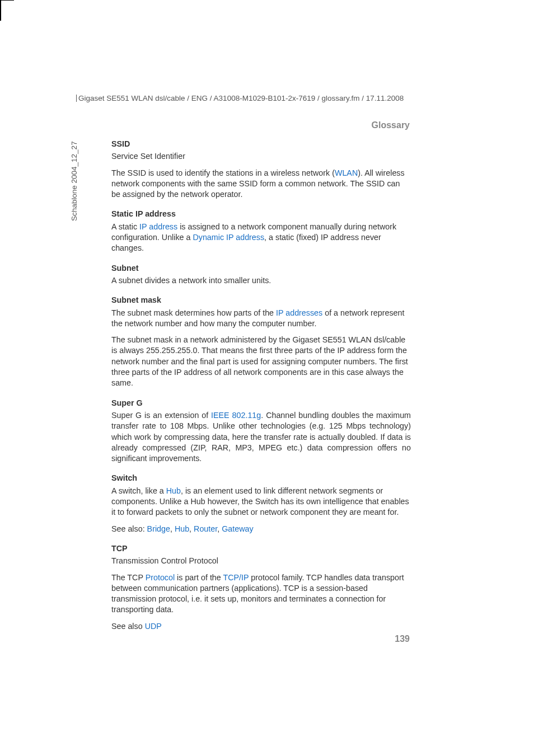  Describe the element at coordinates (261, 529) in the screenshot. I see `switch-seealso: See also: Bridge, Hub, Router, Gateway` at that location.